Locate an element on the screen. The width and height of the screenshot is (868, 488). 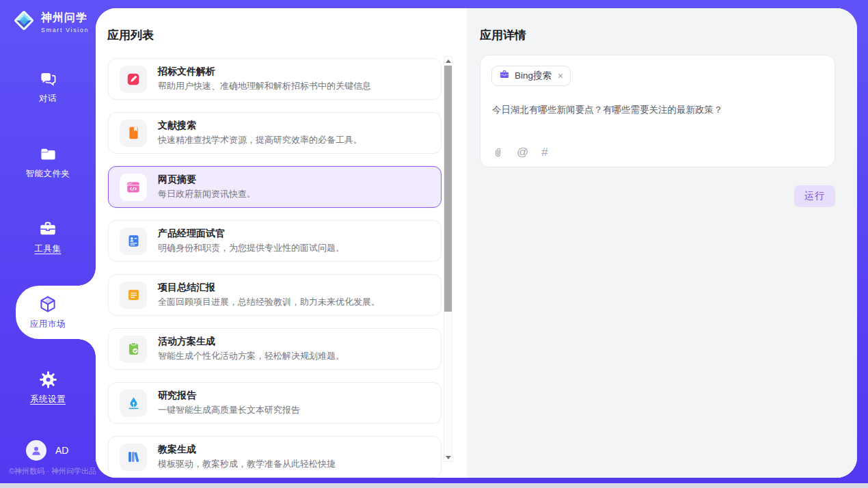
scrollbar is located at coordinates (448, 259).